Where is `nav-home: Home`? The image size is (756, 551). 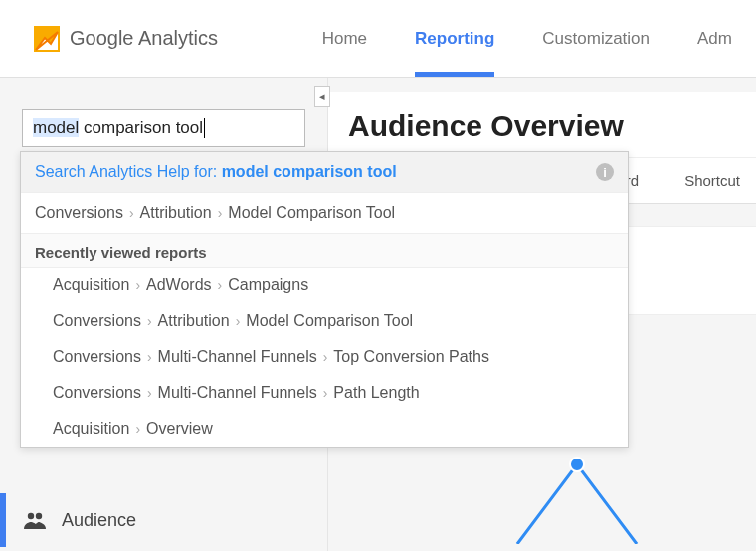 nav-home: Home is located at coordinates (344, 38).